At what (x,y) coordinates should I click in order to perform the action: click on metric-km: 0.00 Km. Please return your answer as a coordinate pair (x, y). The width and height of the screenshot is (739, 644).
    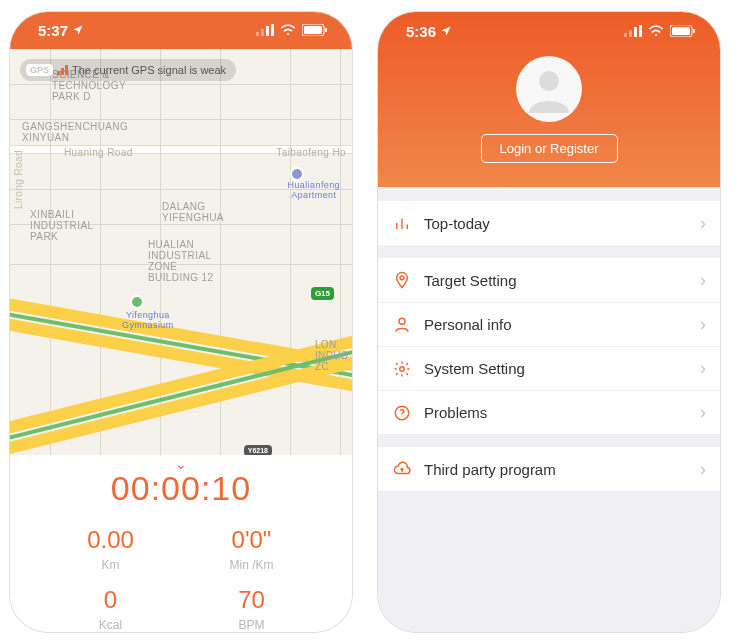
    Looking at the image, I should click on (110, 549).